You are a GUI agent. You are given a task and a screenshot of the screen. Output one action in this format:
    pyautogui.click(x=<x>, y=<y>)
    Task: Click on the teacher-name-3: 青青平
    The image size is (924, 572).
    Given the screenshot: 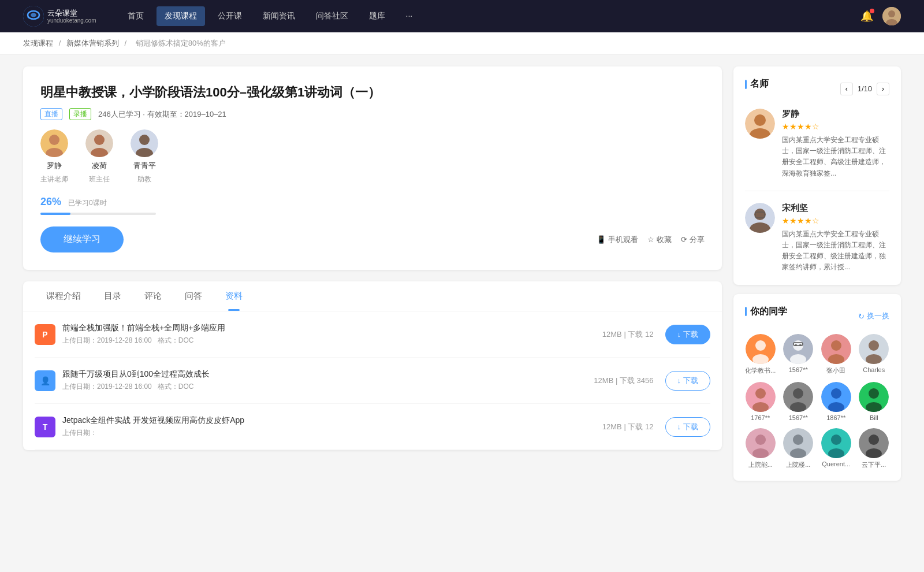 What is the action you would take?
    pyautogui.click(x=144, y=166)
    